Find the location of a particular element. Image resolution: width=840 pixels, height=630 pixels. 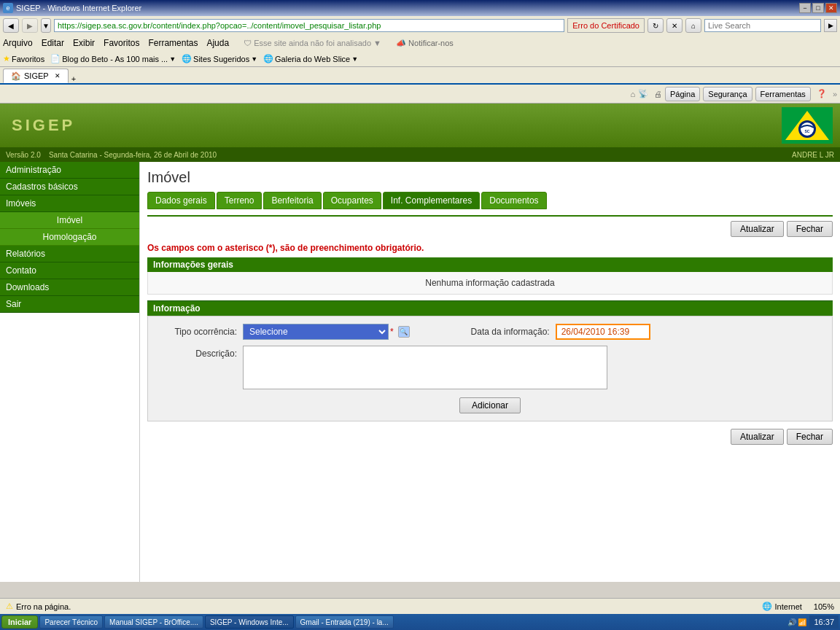

dropdown-button: ▼ is located at coordinates (46, 26).